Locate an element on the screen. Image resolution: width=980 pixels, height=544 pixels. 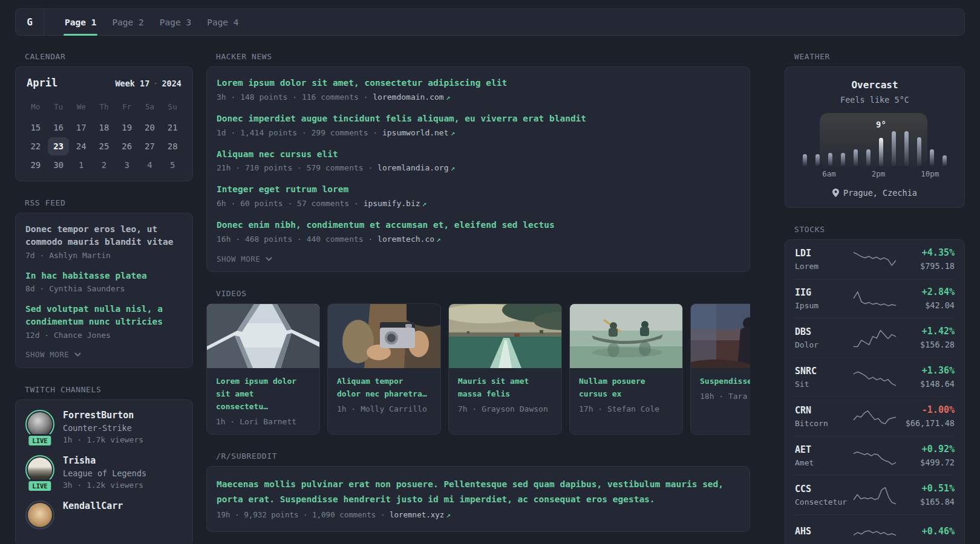
rss-show-more-button: SHOW MORE is located at coordinates (104, 354).